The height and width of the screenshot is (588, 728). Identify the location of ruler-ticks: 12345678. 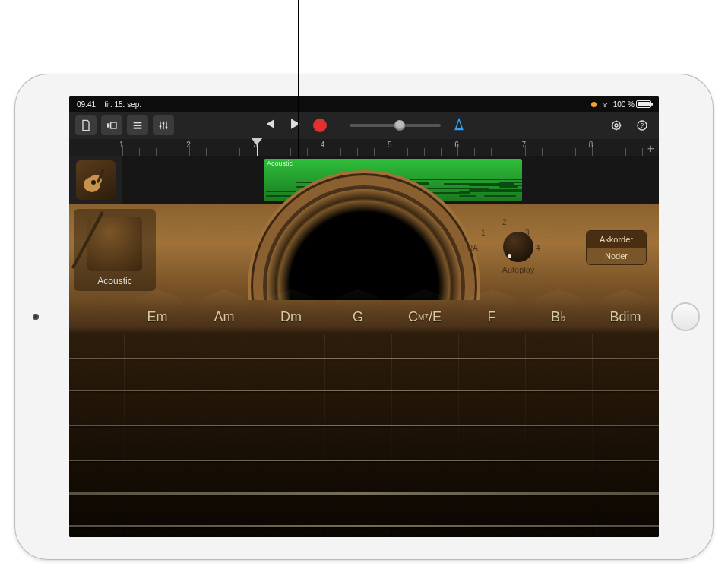
(391, 147).